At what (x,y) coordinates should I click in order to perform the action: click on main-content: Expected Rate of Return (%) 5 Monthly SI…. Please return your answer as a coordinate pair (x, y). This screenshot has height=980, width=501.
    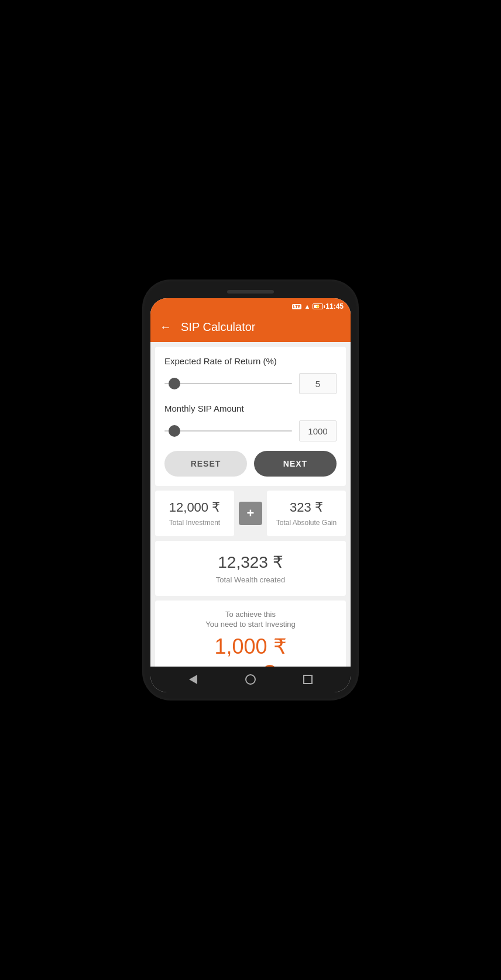
    Looking at the image, I should click on (250, 504).